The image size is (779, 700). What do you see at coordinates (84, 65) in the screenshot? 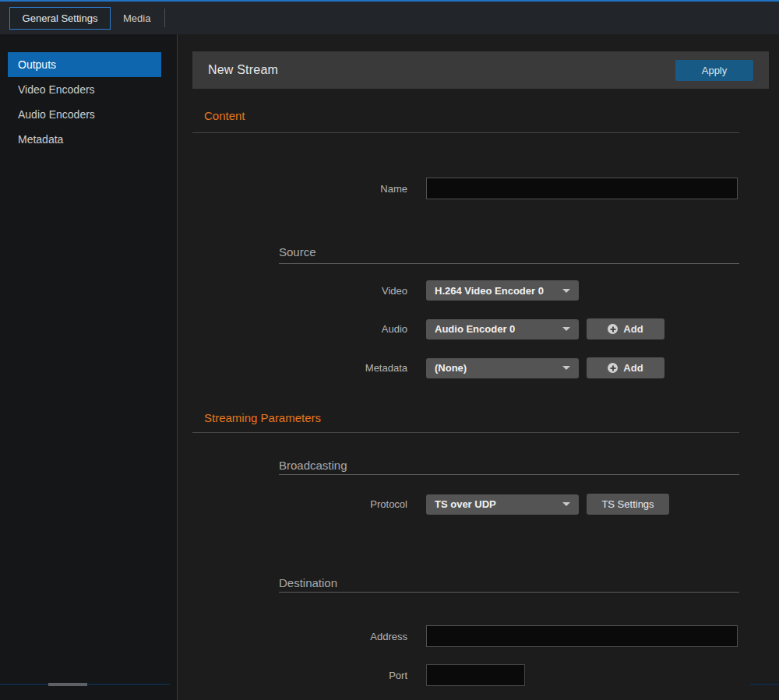
I see `sidebar-item-outputs: Outputs` at bounding box center [84, 65].